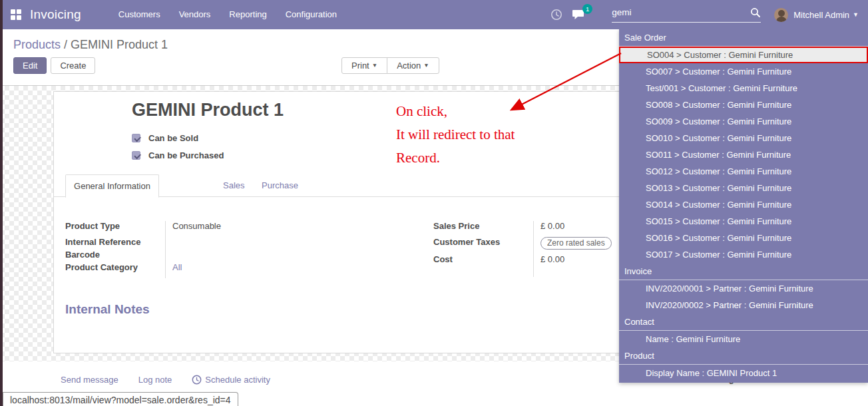  What do you see at coordinates (235, 250) in the screenshot?
I see `field-values: Consumable All` at bounding box center [235, 250].